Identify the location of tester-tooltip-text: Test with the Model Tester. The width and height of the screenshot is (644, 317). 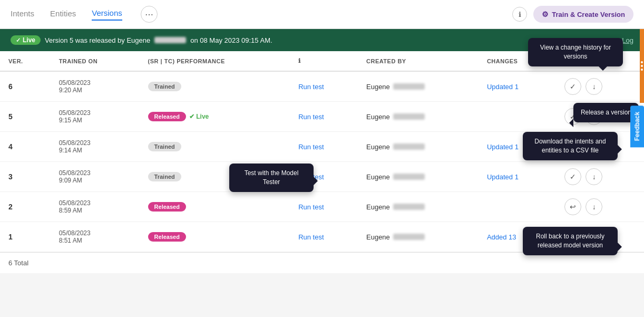
(272, 177).